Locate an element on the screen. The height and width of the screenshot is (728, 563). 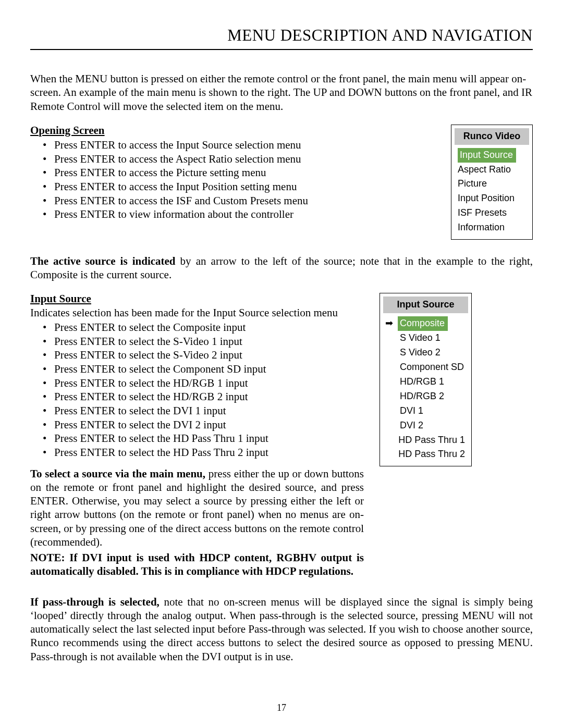
opening-screen-text: Opening Screen Press ENTER to access the… is located at coordinates (232, 172).